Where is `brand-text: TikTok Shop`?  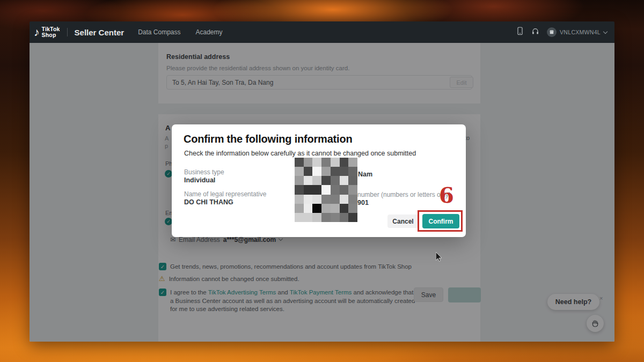
brand-text: TikTok Shop is located at coordinates (51, 32).